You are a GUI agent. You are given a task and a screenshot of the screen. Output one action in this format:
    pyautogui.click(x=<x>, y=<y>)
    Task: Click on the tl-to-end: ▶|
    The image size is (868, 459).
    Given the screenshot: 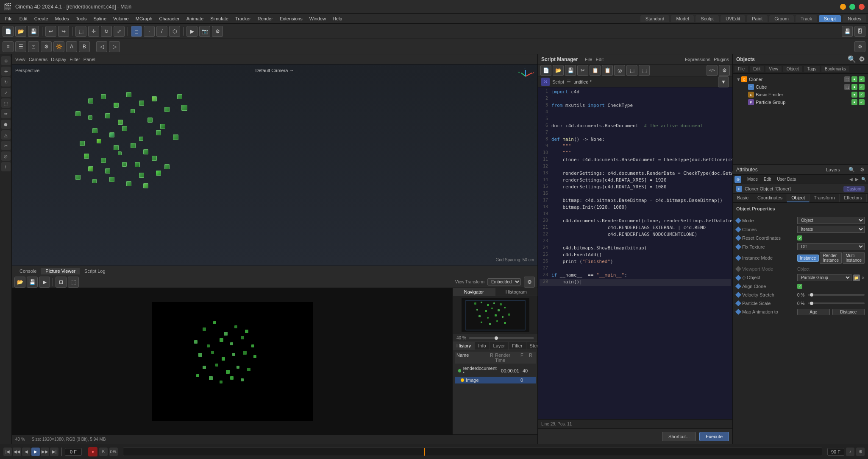 What is the action you would take?
    pyautogui.click(x=54, y=452)
    